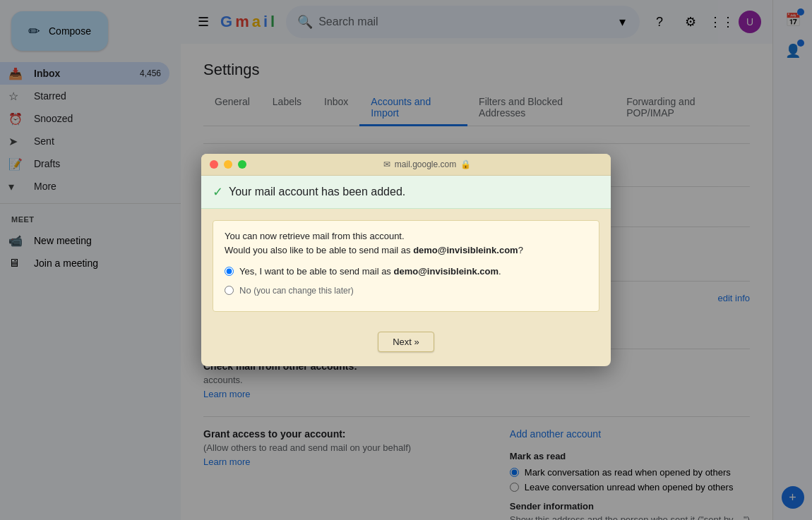  I want to click on question-email: demo@invisibleink.com, so click(466, 250).